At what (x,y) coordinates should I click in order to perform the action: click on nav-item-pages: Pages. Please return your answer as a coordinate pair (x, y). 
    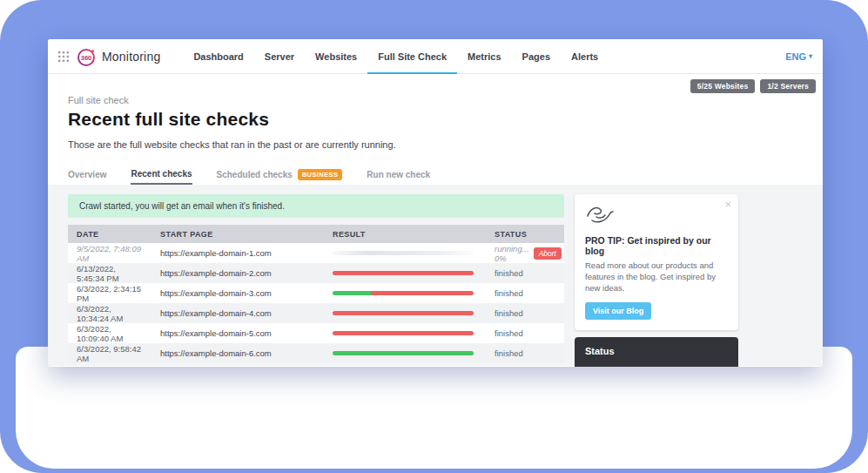
    Looking at the image, I should click on (536, 56).